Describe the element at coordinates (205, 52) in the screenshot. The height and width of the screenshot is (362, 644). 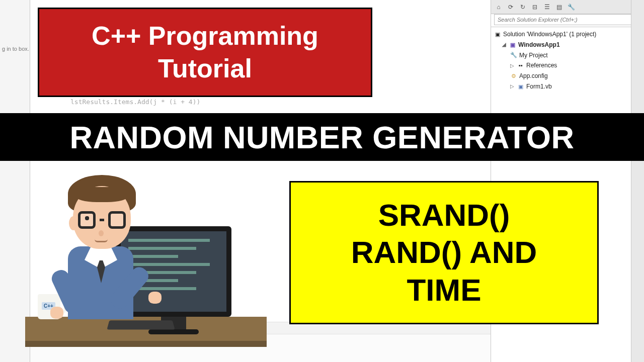
I see `title-banner: C++ Programming Tutorial` at that location.